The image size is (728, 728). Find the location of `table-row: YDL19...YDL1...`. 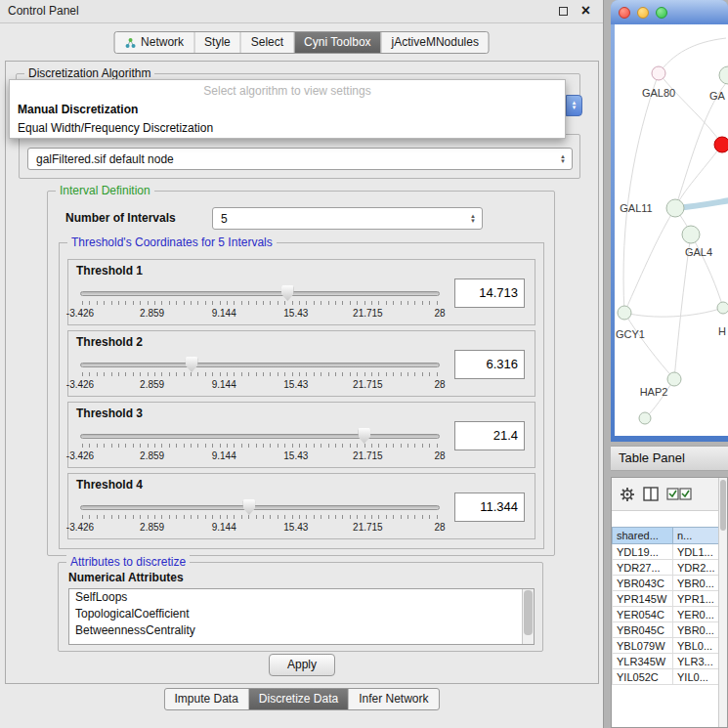

table-row: YDL19...YDL1... is located at coordinates (666, 552).